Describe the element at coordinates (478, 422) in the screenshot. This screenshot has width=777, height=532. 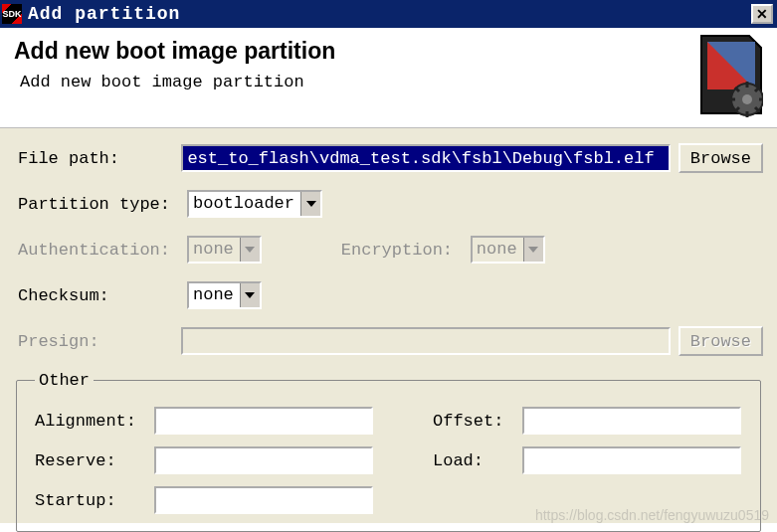
I see `offset-label: Offset:` at that location.